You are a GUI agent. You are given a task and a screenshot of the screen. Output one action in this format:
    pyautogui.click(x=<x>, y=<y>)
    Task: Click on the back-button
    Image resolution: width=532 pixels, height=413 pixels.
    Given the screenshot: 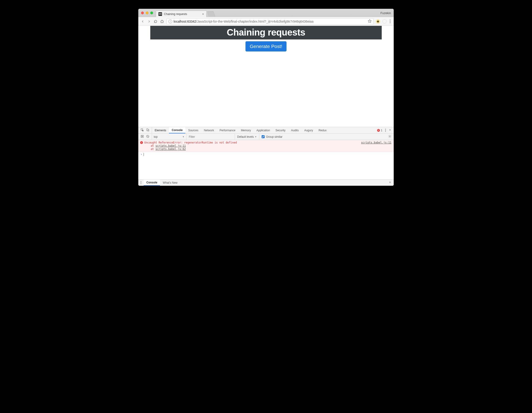 What is the action you would take?
    pyautogui.click(x=143, y=21)
    